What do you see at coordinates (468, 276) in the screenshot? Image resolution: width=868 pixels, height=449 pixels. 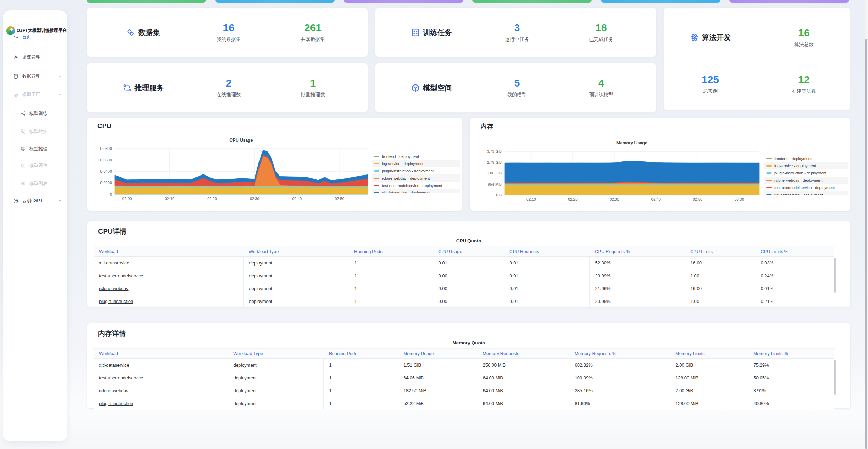 I see `table-cell: 0.00` at bounding box center [468, 276].